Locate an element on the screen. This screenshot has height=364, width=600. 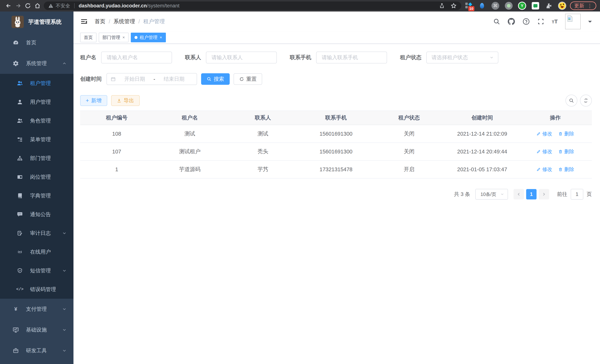
tab-home: 首页 is located at coordinates (88, 37).